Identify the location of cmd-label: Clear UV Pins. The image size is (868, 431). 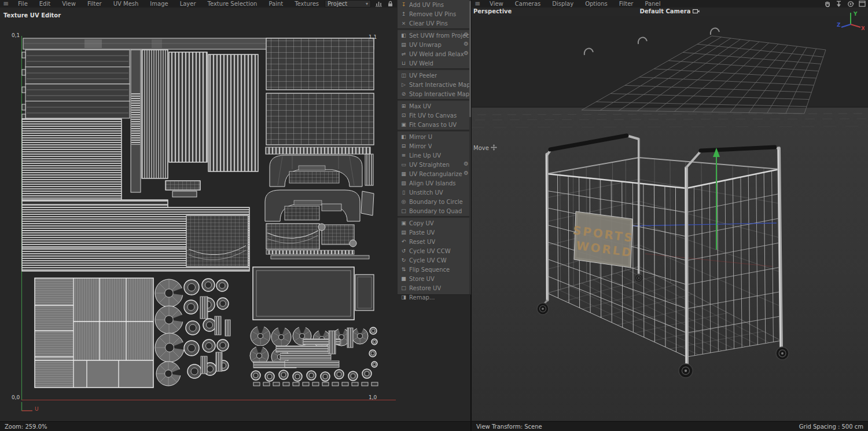
(428, 23).